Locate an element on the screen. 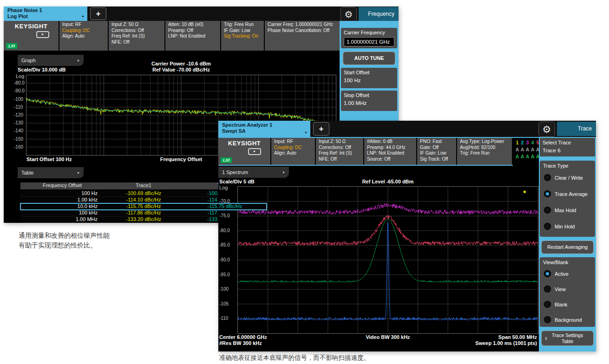 The width and height of the screenshot is (609, 364). radio-option-label: Clear / Write is located at coordinates (569, 178).